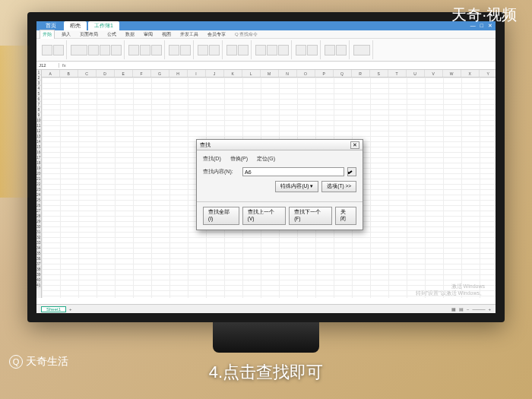 This screenshot has width=532, height=399. What do you see at coordinates (312, 50) in the screenshot?
I see `row-col-icon` at bounding box center [312, 50].